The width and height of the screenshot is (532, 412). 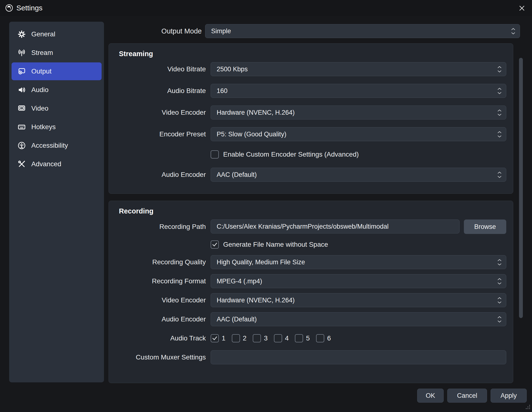 I want to click on audio-track-number: 2, so click(x=245, y=338).